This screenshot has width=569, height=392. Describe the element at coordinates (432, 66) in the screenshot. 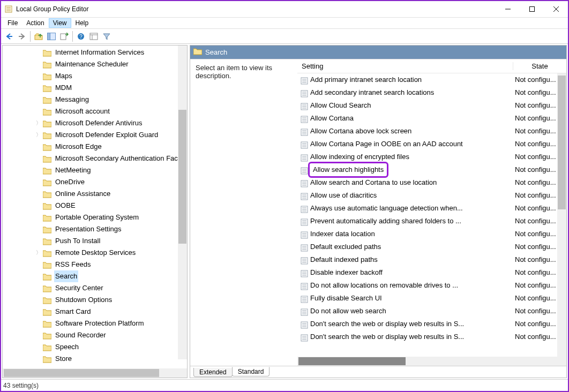

I see `settings-header: Setting State` at that location.